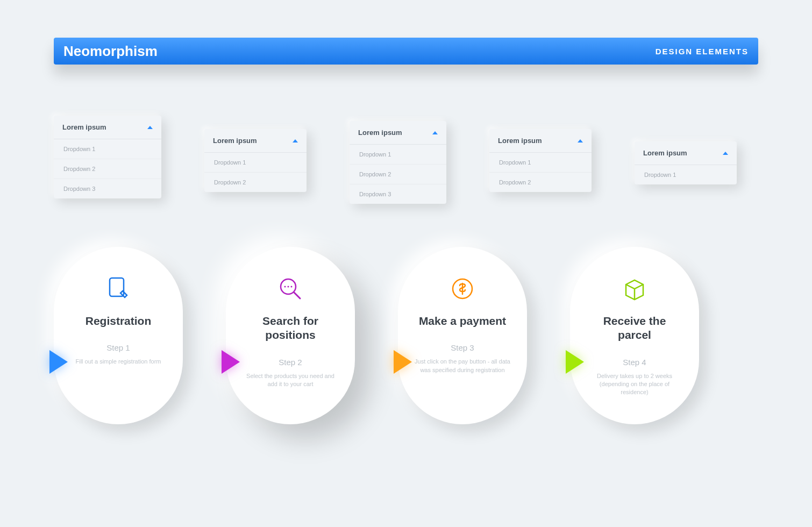 This screenshot has height=527, width=812. Describe the element at coordinates (255, 160) in the screenshot. I see `dropdown-2: Lorem ipsum Dropdown 1 Dropdown 2` at that location.